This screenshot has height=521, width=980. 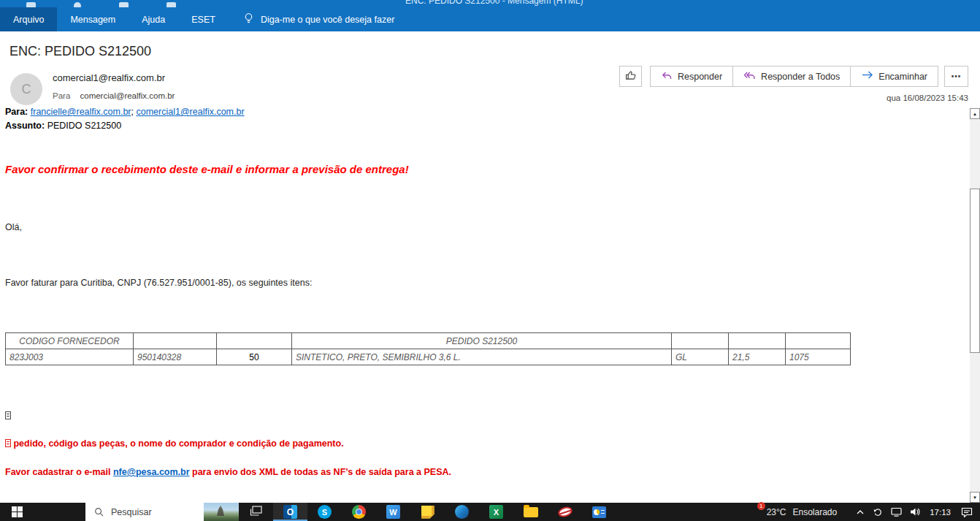 What do you see at coordinates (256, 512) in the screenshot?
I see `task-view-button` at bounding box center [256, 512].